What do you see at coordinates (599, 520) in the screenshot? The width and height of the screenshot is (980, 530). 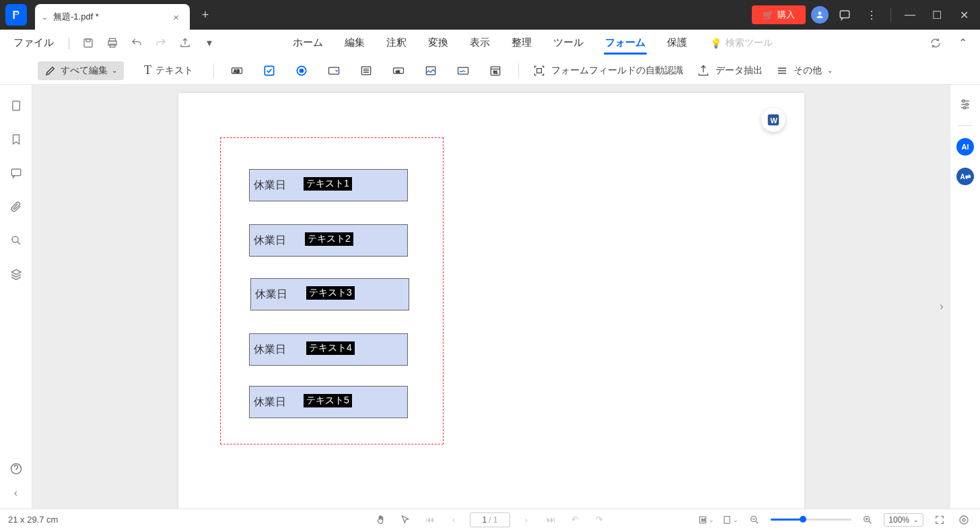 I see `rotate-right-icon: ↷` at bounding box center [599, 520].